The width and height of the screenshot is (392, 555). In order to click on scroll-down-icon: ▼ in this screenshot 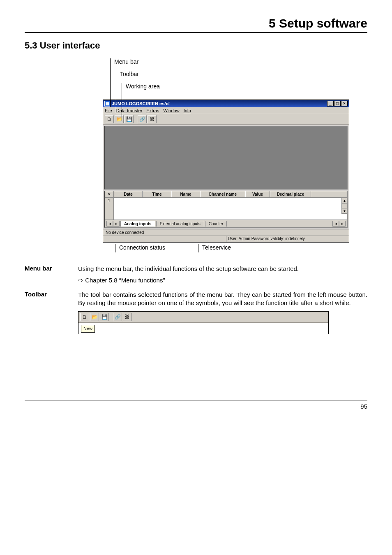, I will do `click(344, 211)`.